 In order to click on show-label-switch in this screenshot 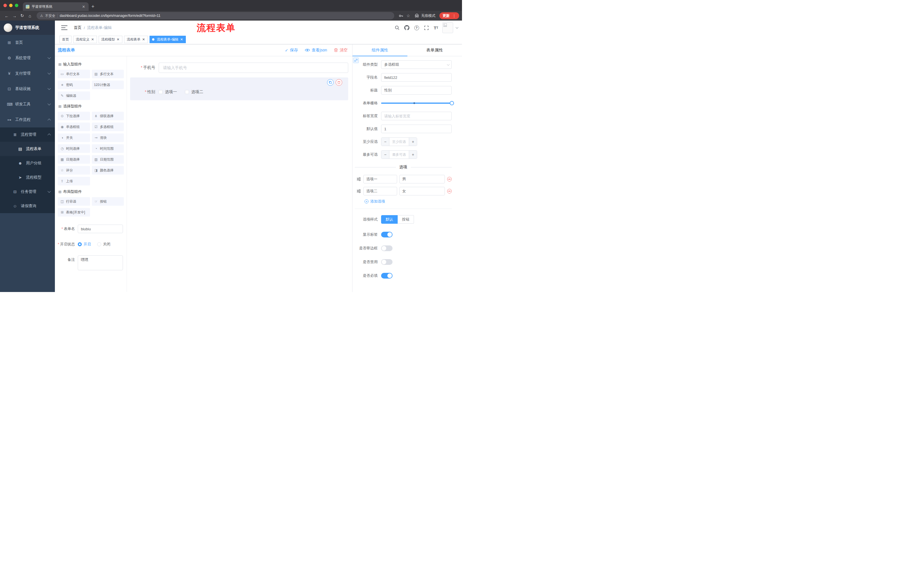, I will do `click(387, 235)`.